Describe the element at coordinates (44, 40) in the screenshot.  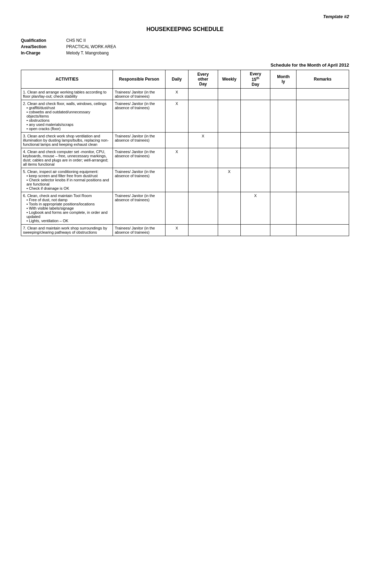
I see `qualification-label: Qualification` at that location.